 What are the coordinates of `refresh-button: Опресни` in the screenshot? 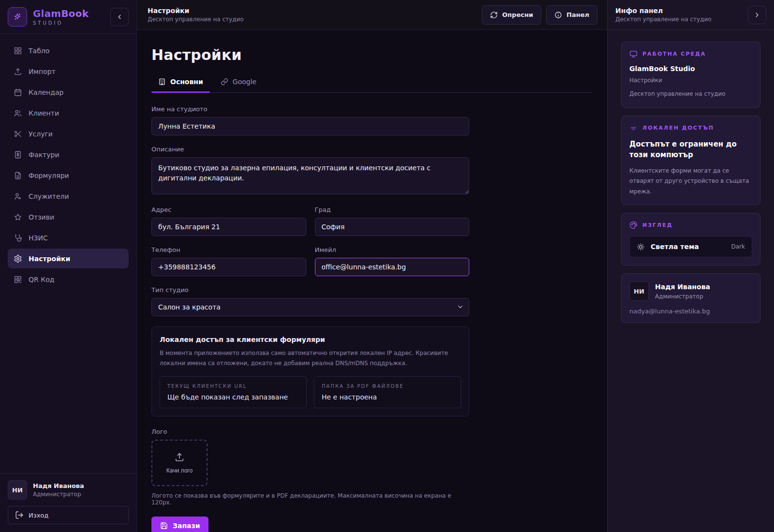 It's located at (512, 15).